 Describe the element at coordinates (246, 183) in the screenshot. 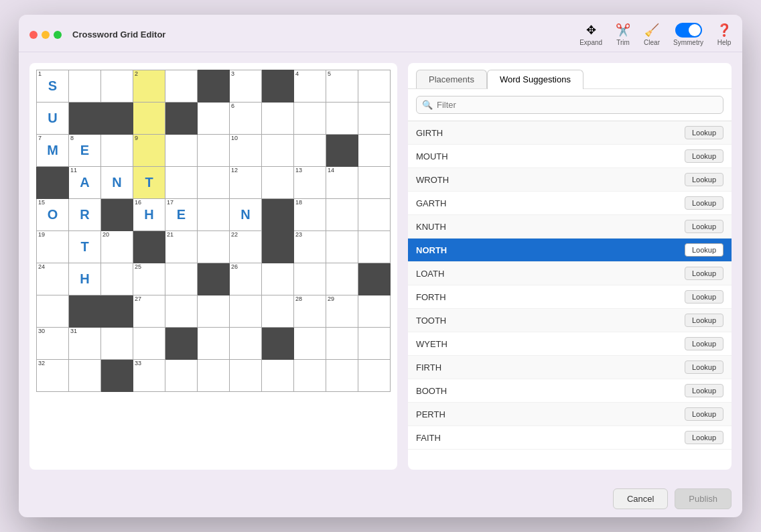

I see `grid-cell: 12` at that location.